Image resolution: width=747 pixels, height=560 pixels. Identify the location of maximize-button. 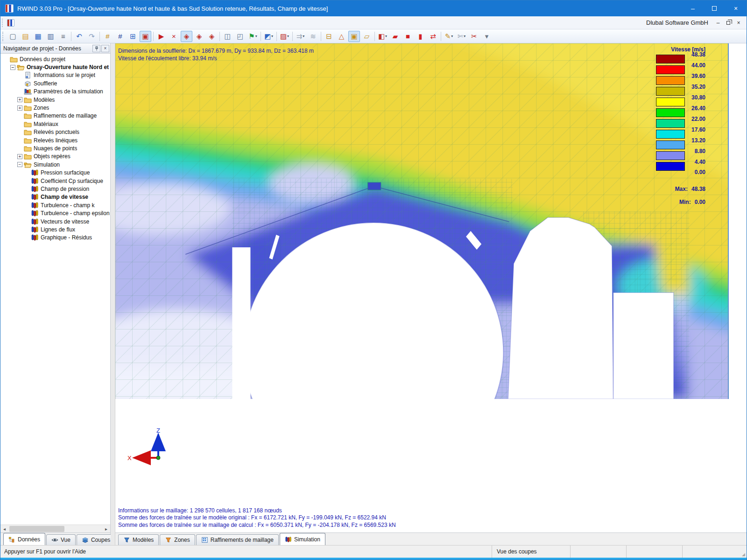
(714, 8).